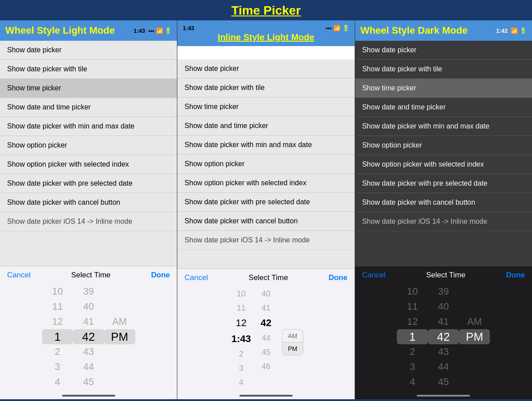 The image size is (532, 401). Describe the element at coordinates (338, 28) in the screenshot. I see `panel-2-status-icons: ••• 📶 🔋` at that location.